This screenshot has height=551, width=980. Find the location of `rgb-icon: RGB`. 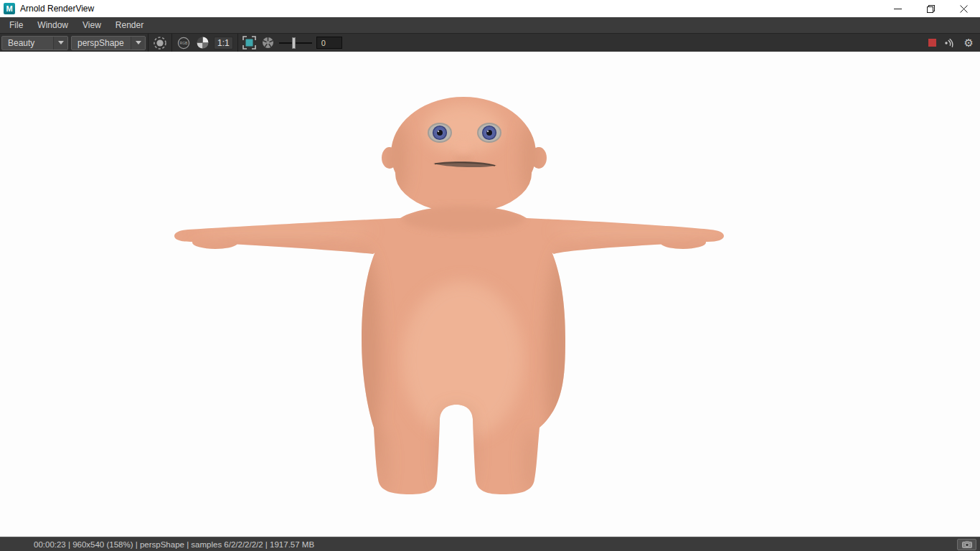

rgb-icon: RGB is located at coordinates (184, 43).